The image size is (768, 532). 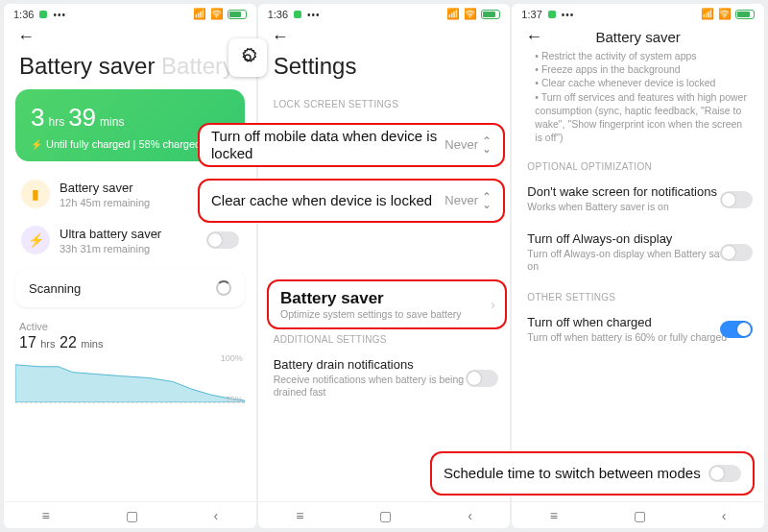 What do you see at coordinates (232, 358) in the screenshot?
I see `graph-100-label: 100%` at bounding box center [232, 358].